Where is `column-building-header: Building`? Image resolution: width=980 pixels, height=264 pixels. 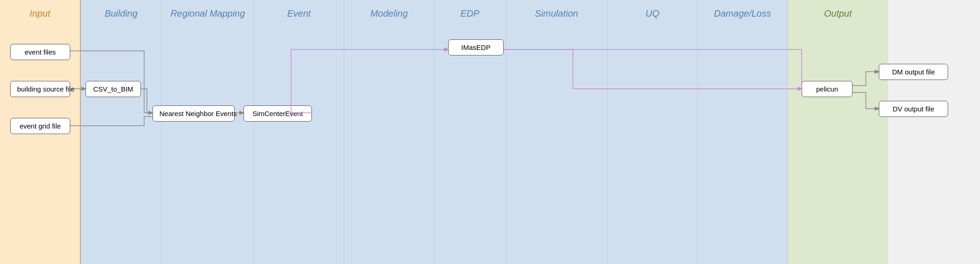
column-building-header: Building is located at coordinates (121, 12).